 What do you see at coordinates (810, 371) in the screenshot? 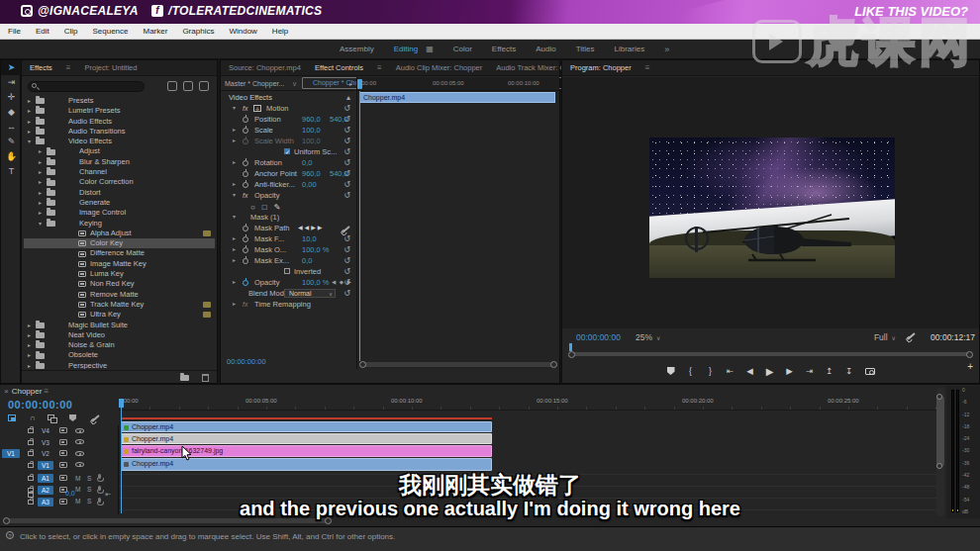
I see `go-to-out-button: ⇥` at bounding box center [810, 371].